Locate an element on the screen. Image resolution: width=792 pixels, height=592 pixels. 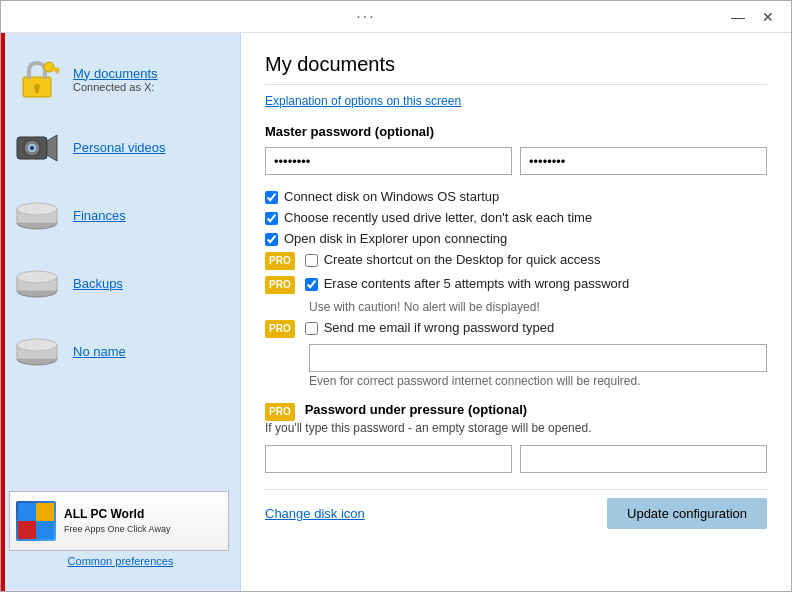
pressure-sub: If you'll type this password - an empty … is located at coordinates (516, 428).